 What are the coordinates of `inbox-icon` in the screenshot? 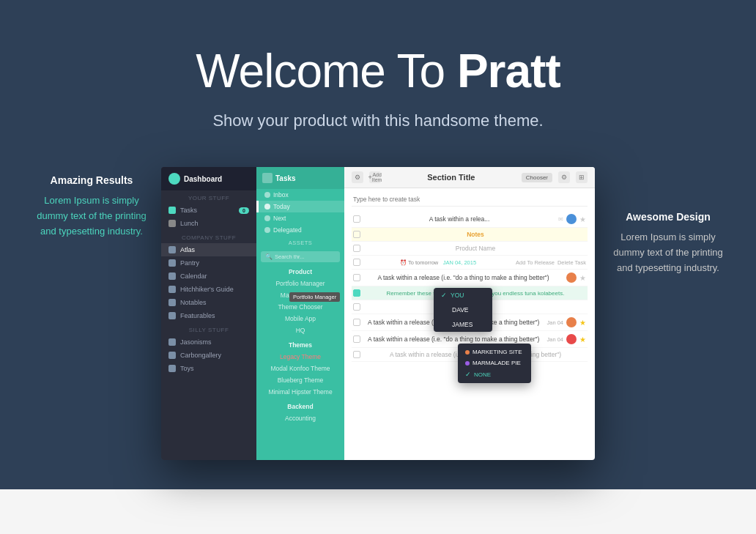 It's located at (267, 195).